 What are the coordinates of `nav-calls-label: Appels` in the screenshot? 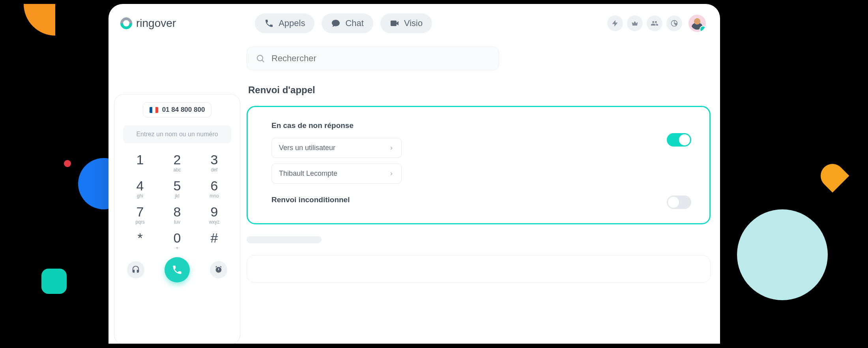 It's located at (292, 23).